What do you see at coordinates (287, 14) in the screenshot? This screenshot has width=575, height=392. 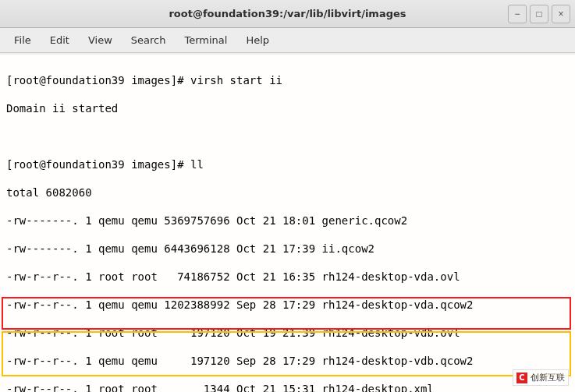 I see `window-title: root@foundation39:/var/lib/libvirt/image…` at bounding box center [287, 14].